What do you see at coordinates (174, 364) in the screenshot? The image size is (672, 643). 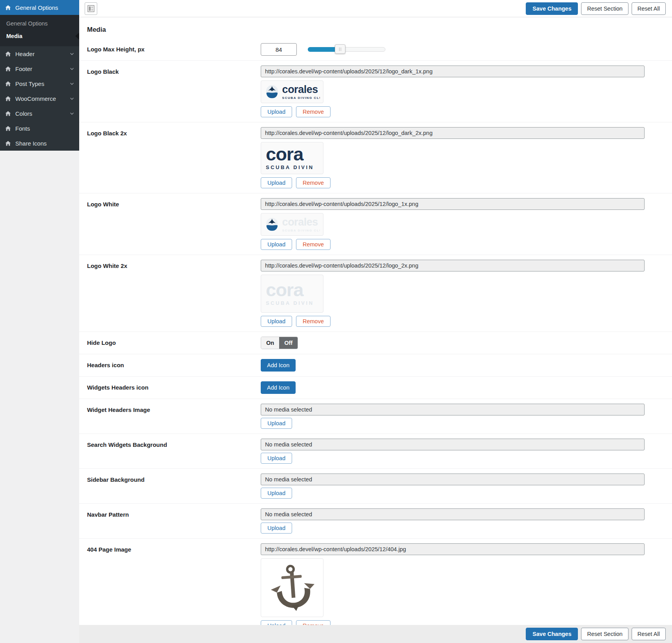 I see `field-label: Headers icon` at bounding box center [174, 364].